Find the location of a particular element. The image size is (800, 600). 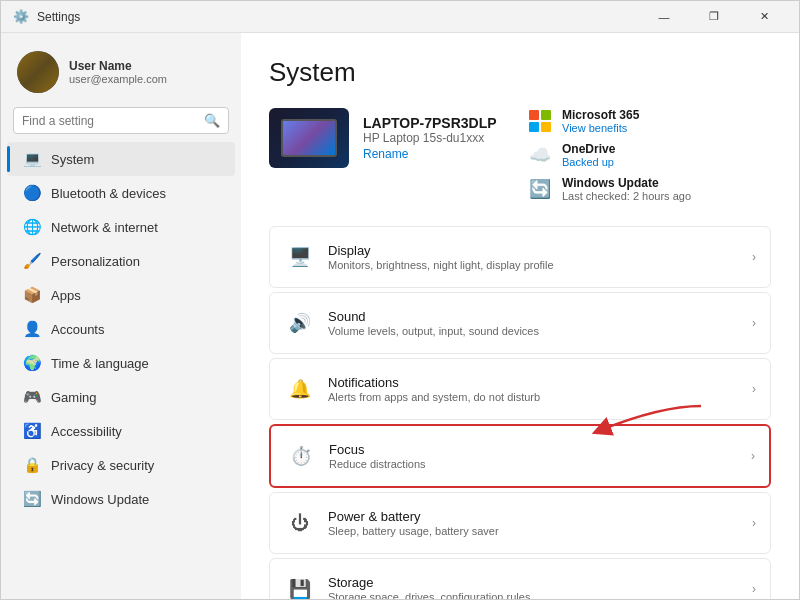

winupdate-icon: 🔄 is located at coordinates (540, 189).